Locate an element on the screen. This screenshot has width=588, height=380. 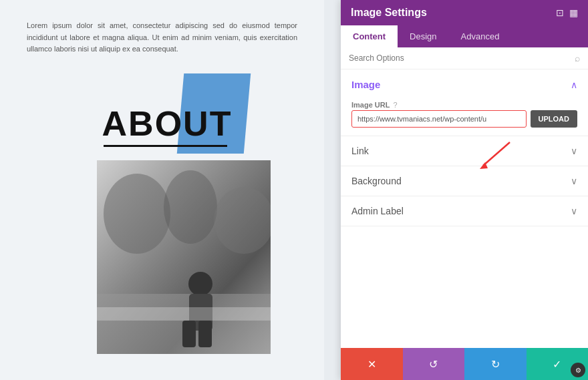
tab-design: Design is located at coordinates (423, 36).